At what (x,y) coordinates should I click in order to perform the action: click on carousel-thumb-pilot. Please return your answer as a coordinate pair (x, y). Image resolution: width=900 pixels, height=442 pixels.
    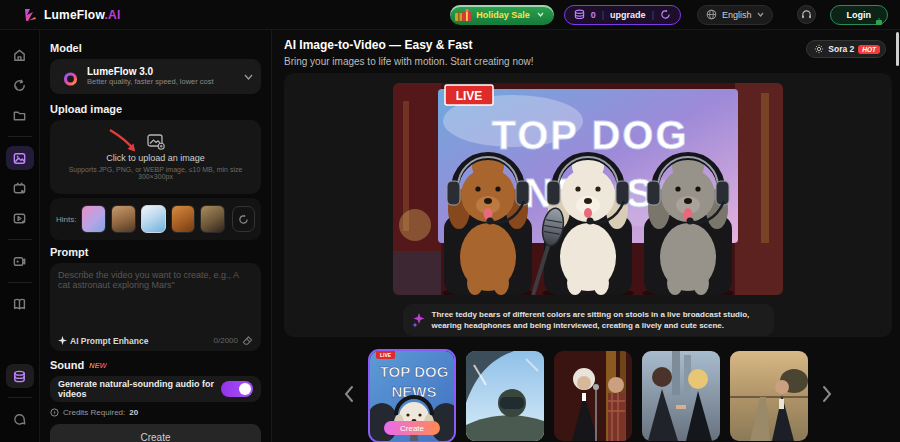
    Looking at the image, I should click on (505, 396).